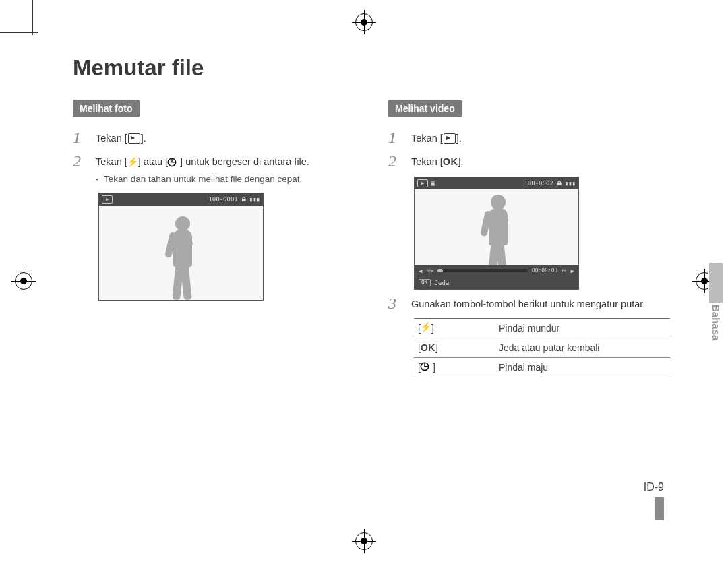 The width and height of the screenshot is (728, 562). What do you see at coordinates (497, 228) in the screenshot?
I see `sample-video-silhouette` at bounding box center [497, 228].